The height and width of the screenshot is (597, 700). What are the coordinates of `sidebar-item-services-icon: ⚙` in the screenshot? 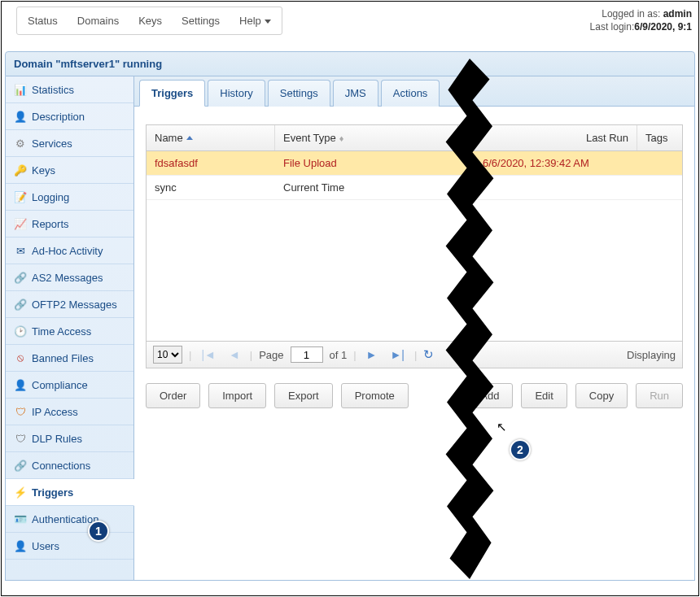 It's located at (20, 143).